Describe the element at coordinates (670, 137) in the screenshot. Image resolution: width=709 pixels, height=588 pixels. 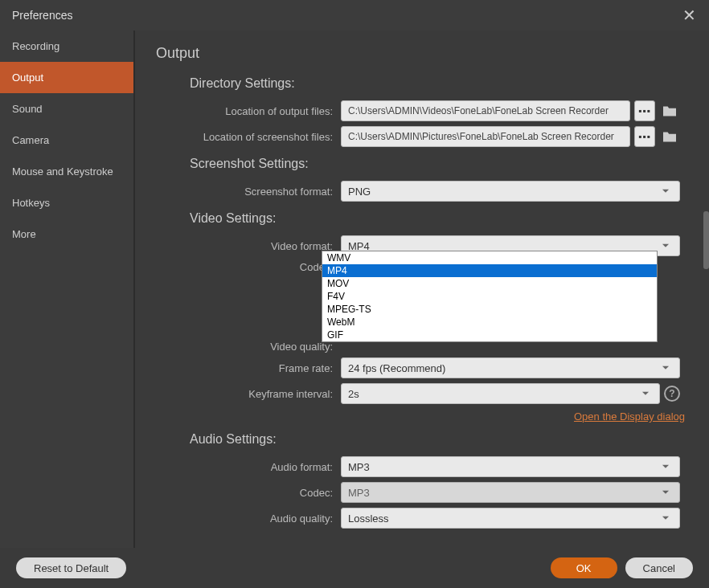
I see `open-screenshot-folder-button` at that location.